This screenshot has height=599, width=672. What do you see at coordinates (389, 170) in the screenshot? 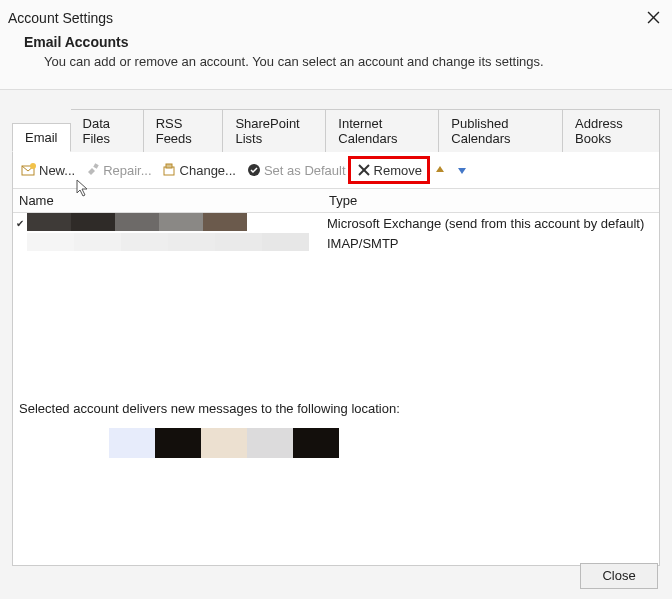
I see `remove-account-button: Remove` at bounding box center [389, 170].